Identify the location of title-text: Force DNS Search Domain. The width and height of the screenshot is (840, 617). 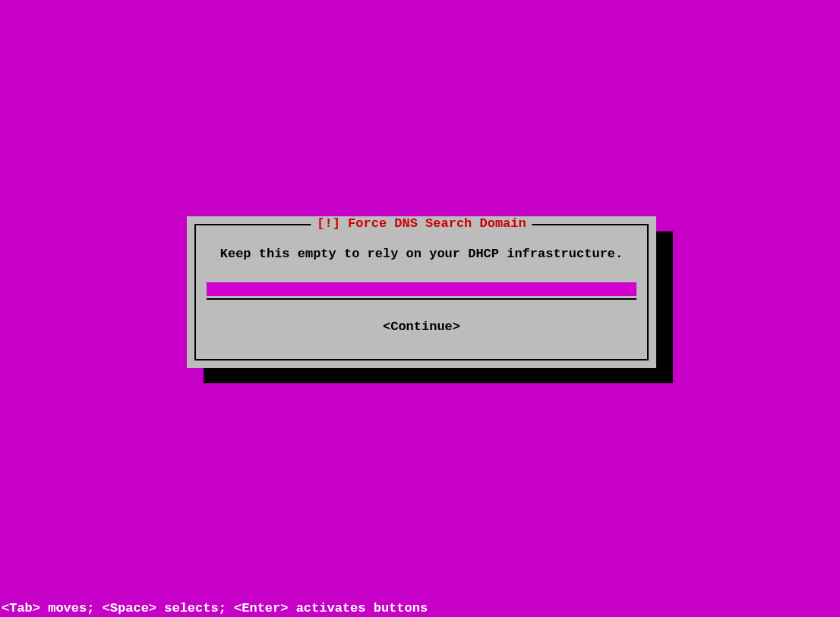
(437, 223).